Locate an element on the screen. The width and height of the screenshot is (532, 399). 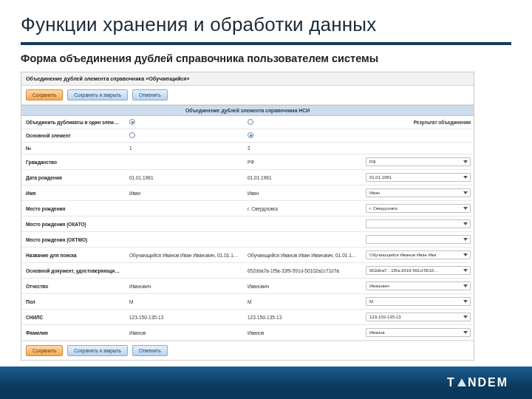
table-row: ИмяИванИванИван is located at coordinates (248, 194).